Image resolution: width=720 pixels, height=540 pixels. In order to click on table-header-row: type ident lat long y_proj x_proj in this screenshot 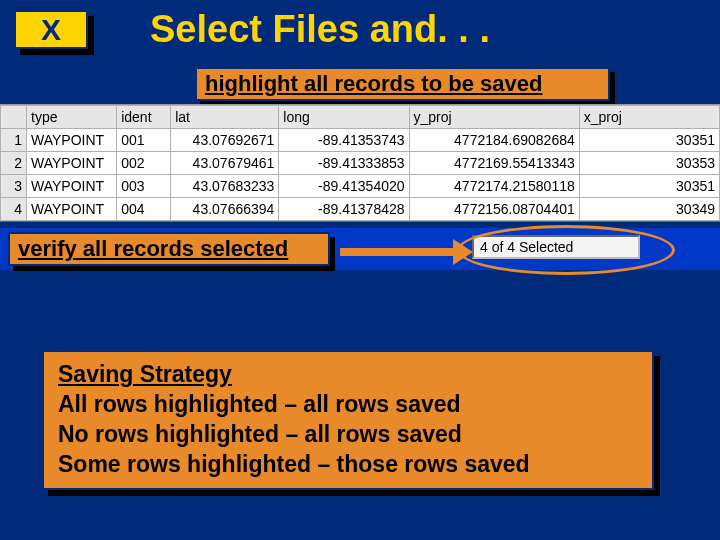, I will do `click(360, 118)`.